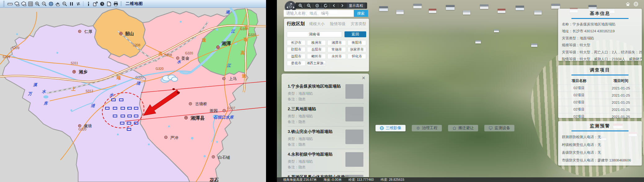  Describe the element at coordinates (342, 6) in the screenshot. I see `rotate-right-icon` at that location.